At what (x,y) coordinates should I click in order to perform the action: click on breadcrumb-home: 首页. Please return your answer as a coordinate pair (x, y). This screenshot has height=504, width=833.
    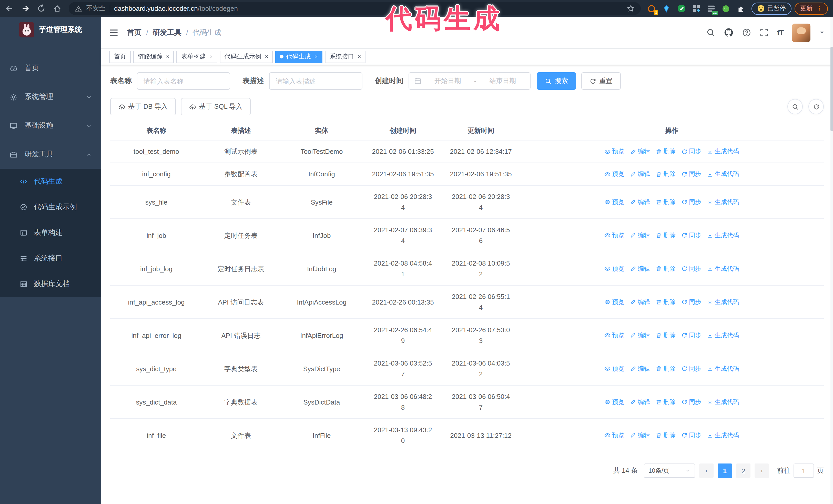
    Looking at the image, I should click on (135, 32).